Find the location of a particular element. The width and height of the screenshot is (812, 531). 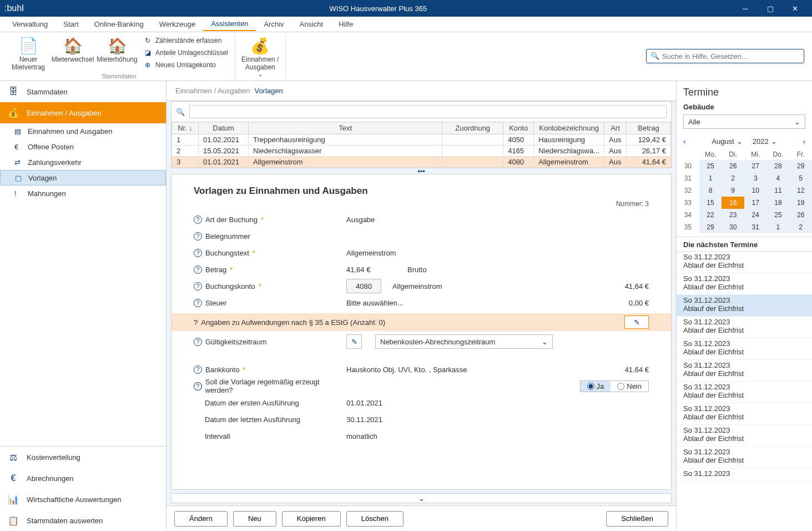

calendar-day: 2 is located at coordinates (800, 227).